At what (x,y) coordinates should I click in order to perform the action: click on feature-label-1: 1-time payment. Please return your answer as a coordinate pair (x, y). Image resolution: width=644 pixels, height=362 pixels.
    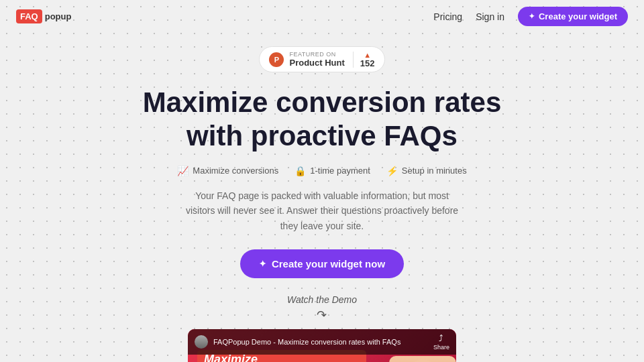
    Looking at the image, I should click on (340, 170).